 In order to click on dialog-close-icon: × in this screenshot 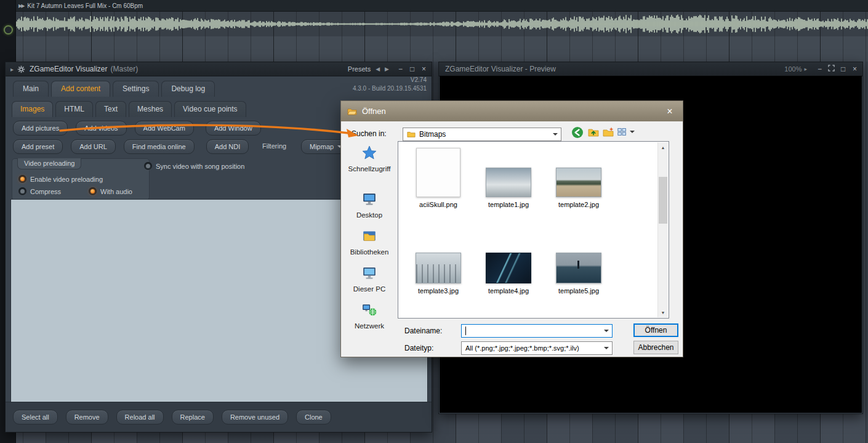, I will do `click(670, 112)`.